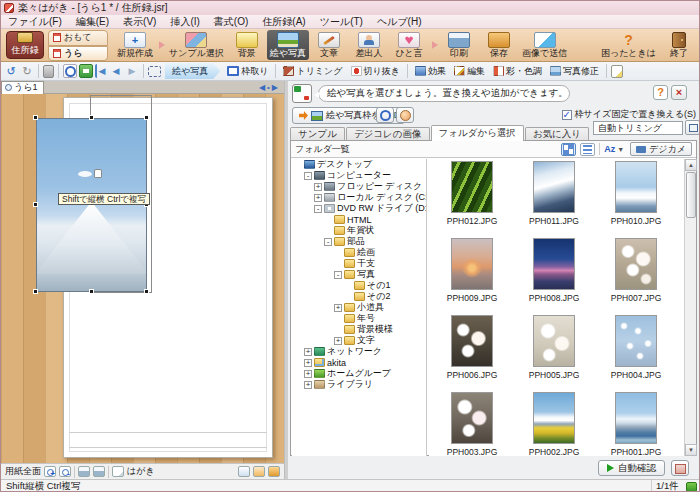  What do you see at coordinates (247, 45) in the screenshot?
I see `toolbar-button-background: 背景` at bounding box center [247, 45].